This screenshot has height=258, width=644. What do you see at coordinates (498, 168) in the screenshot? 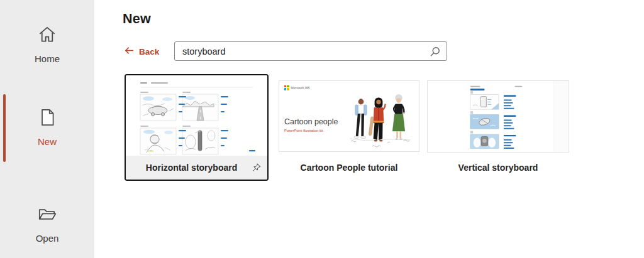
I see `template-title: Vertical storyboard` at bounding box center [498, 168].